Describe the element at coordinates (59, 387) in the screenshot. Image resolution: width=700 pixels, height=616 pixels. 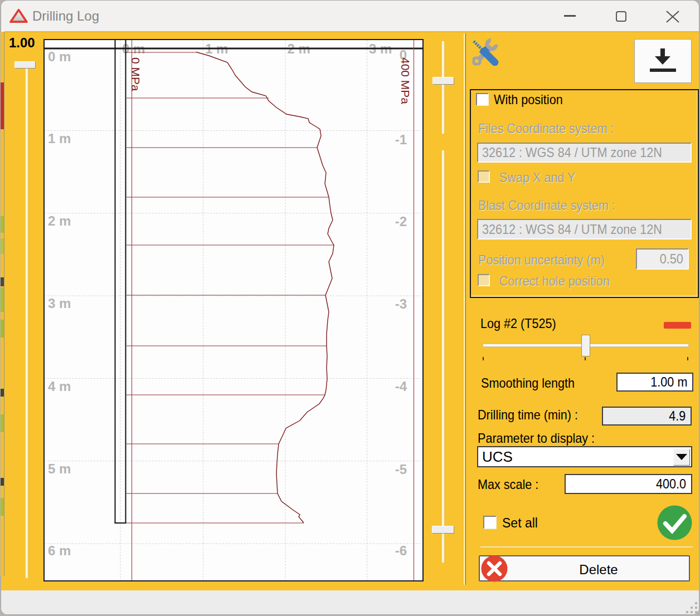
I see `svg-text: 4 m` at that location.